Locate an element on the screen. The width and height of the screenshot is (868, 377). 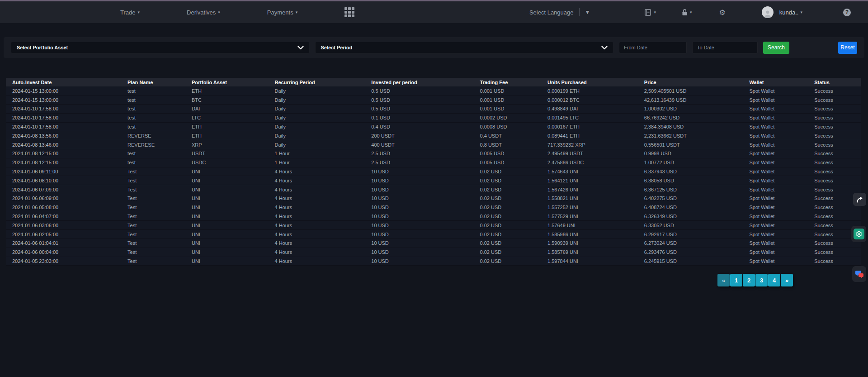
pagination-page-4: 4 is located at coordinates (774, 280).